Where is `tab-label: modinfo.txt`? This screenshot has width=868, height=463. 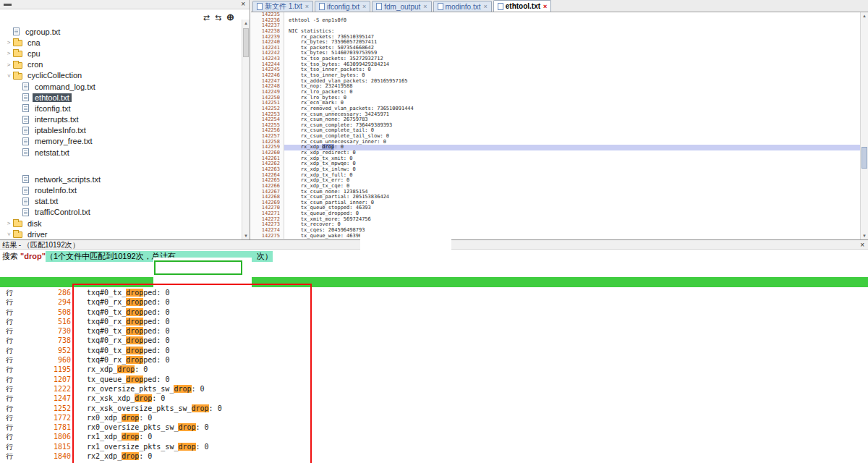 tab-label: modinfo.txt is located at coordinates (463, 7).